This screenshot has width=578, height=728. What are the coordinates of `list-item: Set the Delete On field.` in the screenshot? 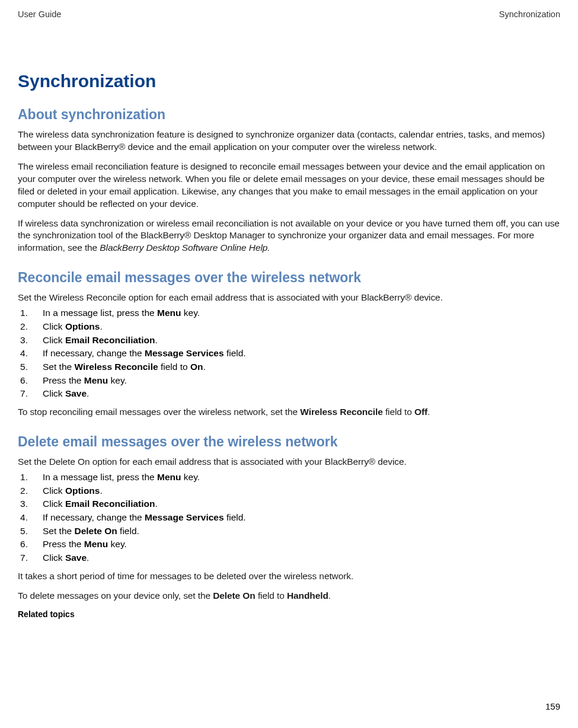 It's located at (289, 531).